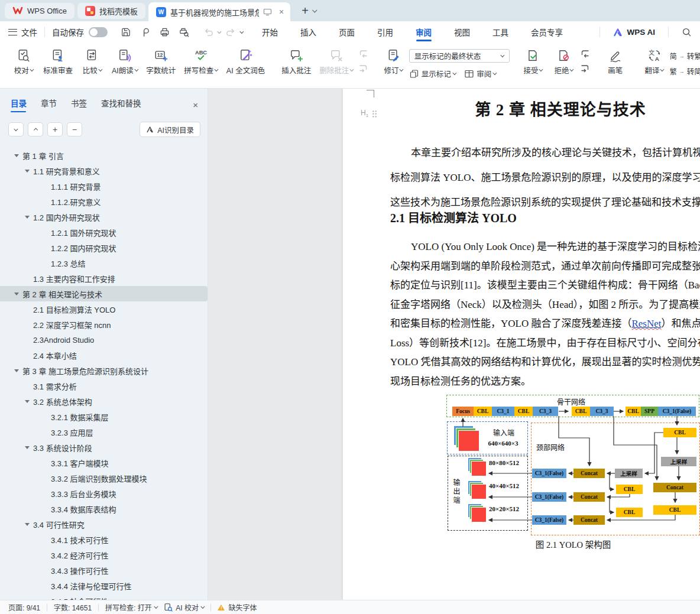 Image resolution: width=700 pixels, height=614 pixels. Describe the element at coordinates (104, 278) in the screenshot. I see `toc-item: 1.3 主要内容和工作安排` at that location.